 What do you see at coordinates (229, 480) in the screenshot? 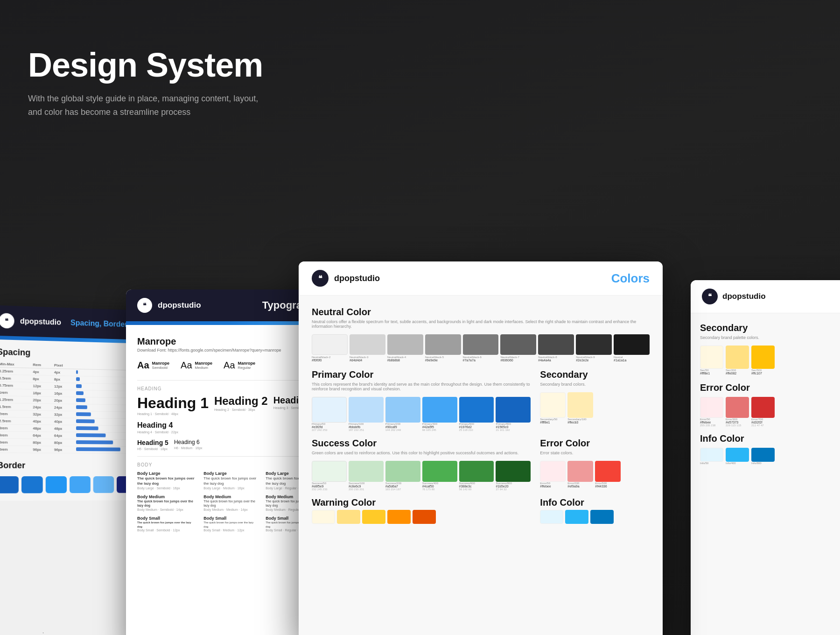
I see `body-large-row: Body Large The quick brown fox jumps ove…` at bounding box center [229, 480].